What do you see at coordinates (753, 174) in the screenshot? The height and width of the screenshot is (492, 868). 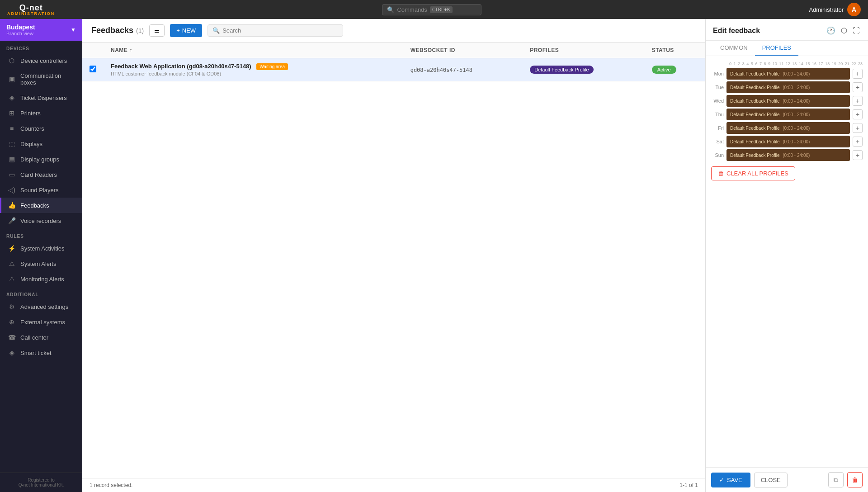 I see `clear-profiles-button: 🗑 CLEAR ALL PROFILES` at bounding box center [753, 174].